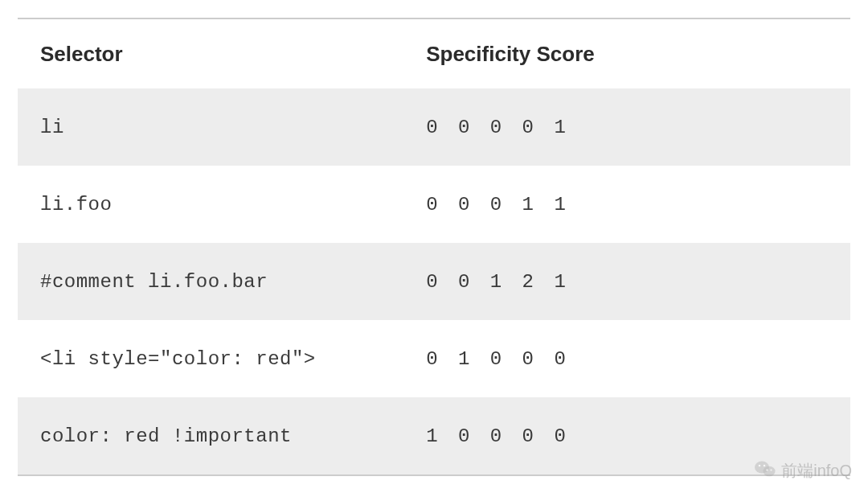  I want to click on table-row: li 0 0 0 0 1, so click(434, 127).